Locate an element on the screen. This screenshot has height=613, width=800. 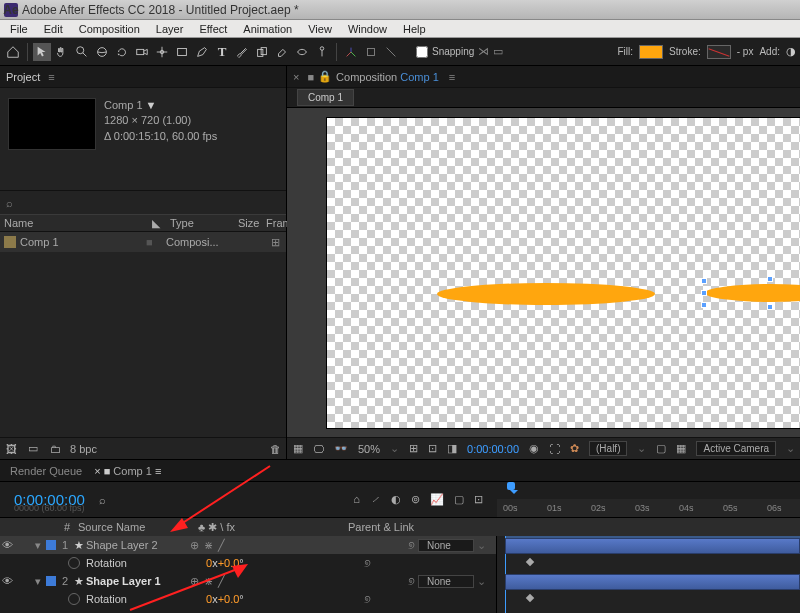
draft-3d-icon: ▢ is located at coordinates (459, 500).